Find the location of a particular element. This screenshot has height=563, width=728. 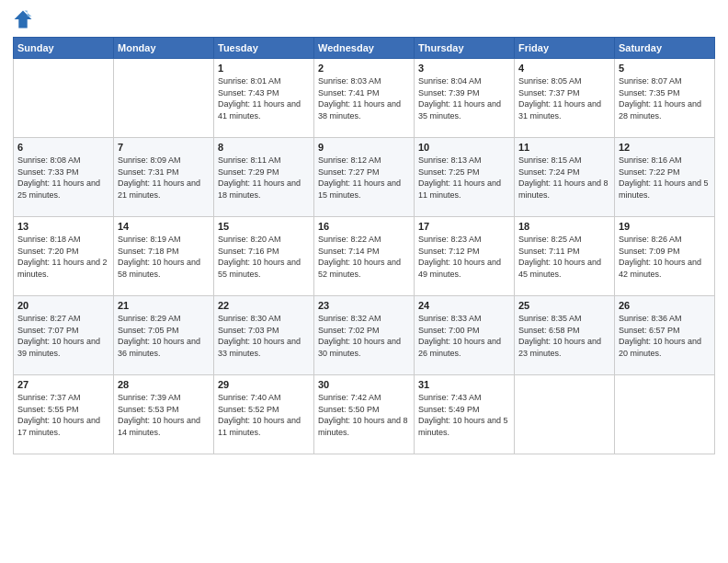

day-number: 25 is located at coordinates (564, 305).